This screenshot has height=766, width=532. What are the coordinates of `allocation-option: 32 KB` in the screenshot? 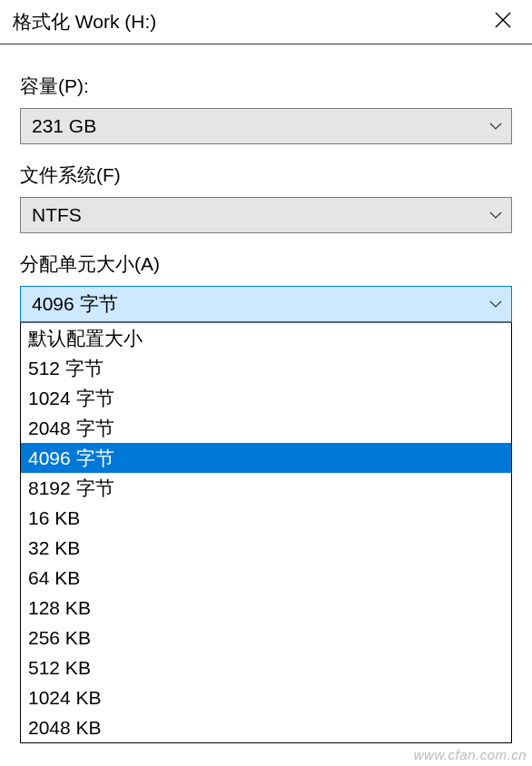 It's located at (266, 548).